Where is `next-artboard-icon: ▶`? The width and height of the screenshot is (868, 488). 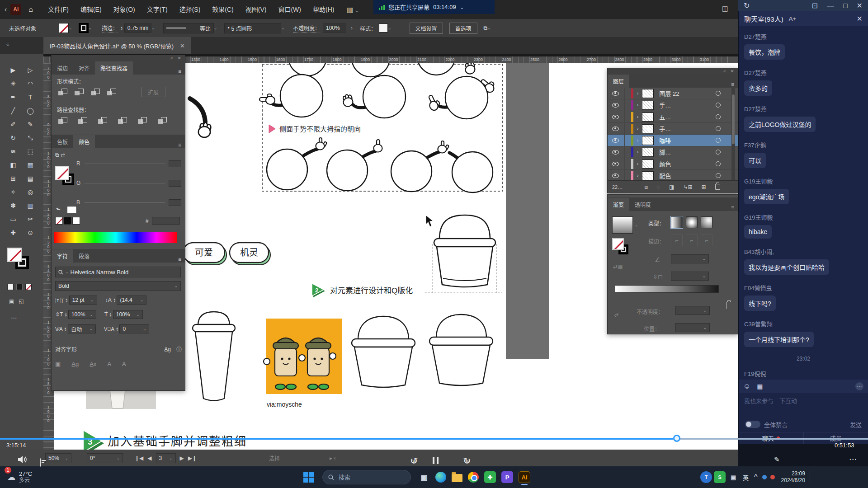 next-artboard-icon: ▶ is located at coordinates (182, 458).